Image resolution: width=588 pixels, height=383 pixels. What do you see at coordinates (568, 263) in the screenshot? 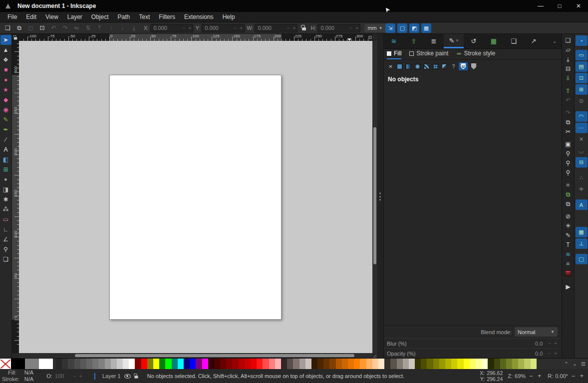
I see `xml-editor-button: ⌗` at bounding box center [568, 263].